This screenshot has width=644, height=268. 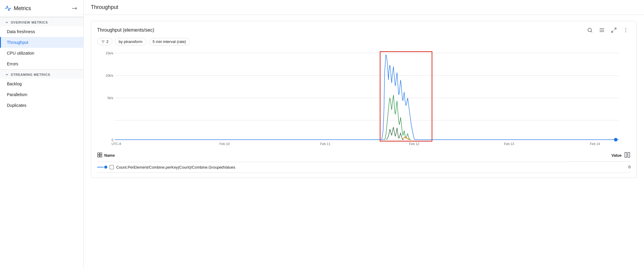 I want to click on sidebar-item-cpu-utilization: CPU utilization, so click(x=42, y=53).